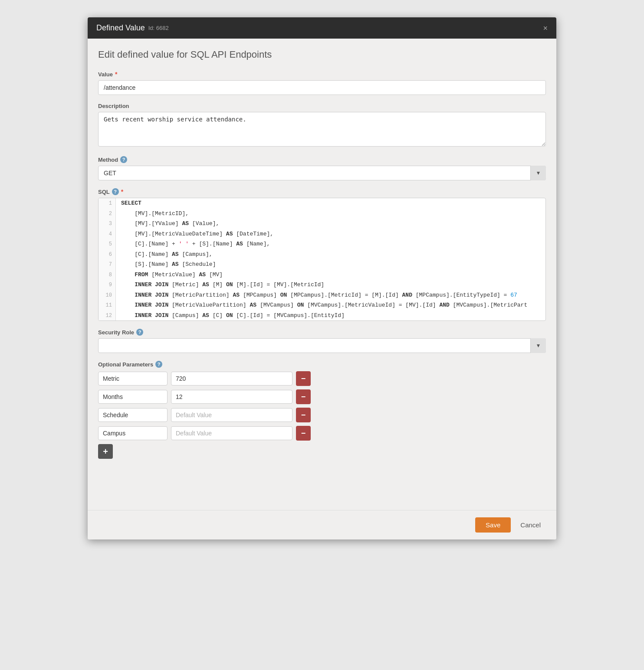 The image size is (644, 670). I want to click on optional-params-label: Optional Parameters ?, so click(322, 364).